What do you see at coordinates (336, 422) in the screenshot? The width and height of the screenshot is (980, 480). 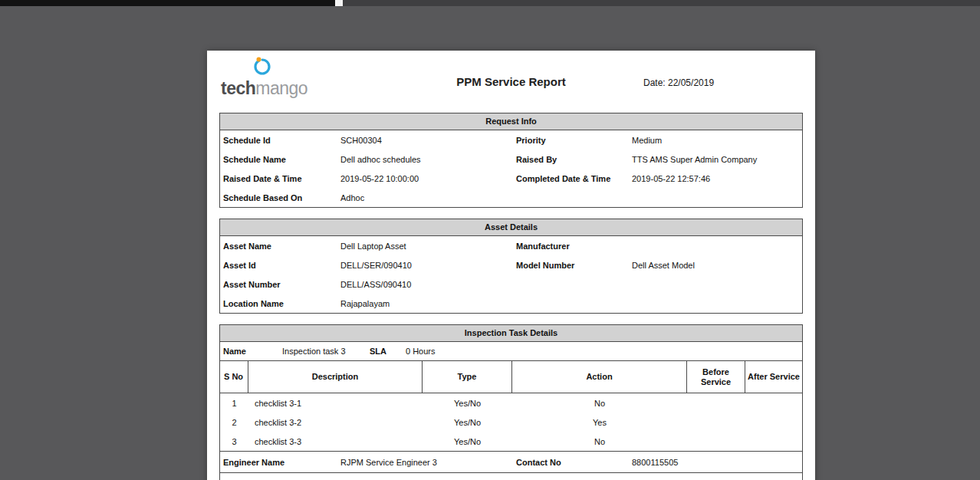 I see `task-description: checklist 3-2` at bounding box center [336, 422].